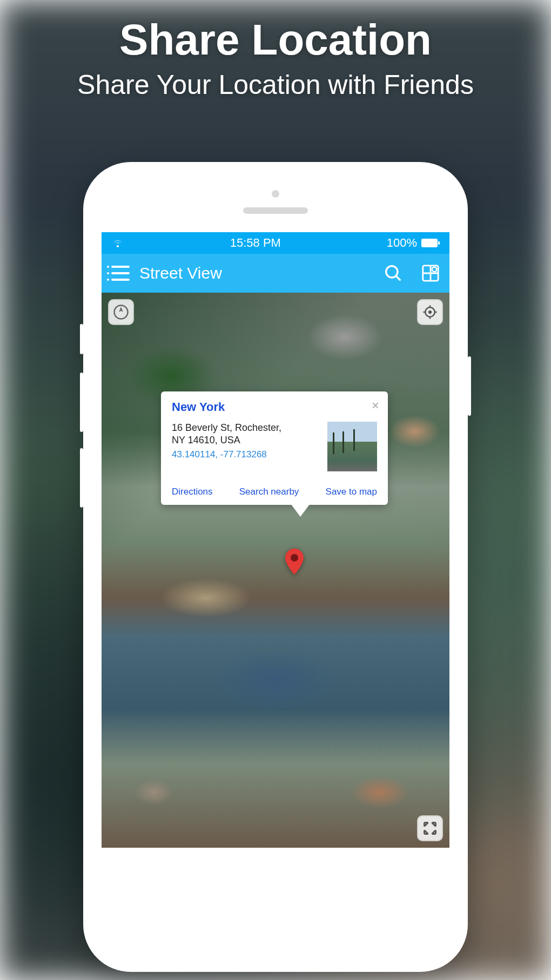 The image size is (551, 980). What do you see at coordinates (393, 273) in the screenshot?
I see `search-icon` at bounding box center [393, 273].